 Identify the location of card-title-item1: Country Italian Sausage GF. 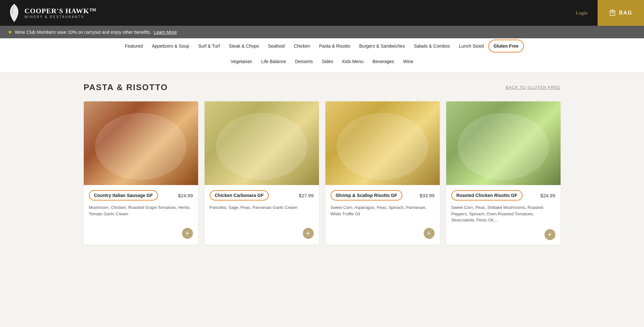
(124, 195).